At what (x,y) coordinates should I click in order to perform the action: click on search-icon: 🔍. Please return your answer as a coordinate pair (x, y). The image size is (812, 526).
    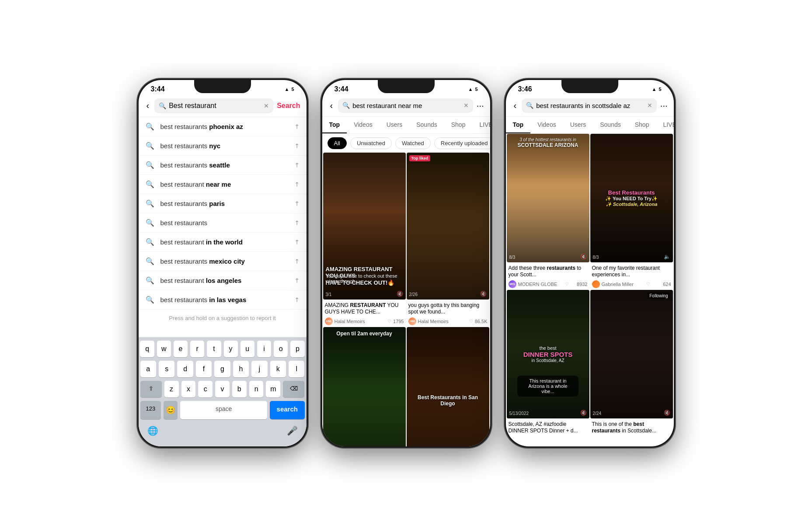
    Looking at the image, I should click on (150, 281).